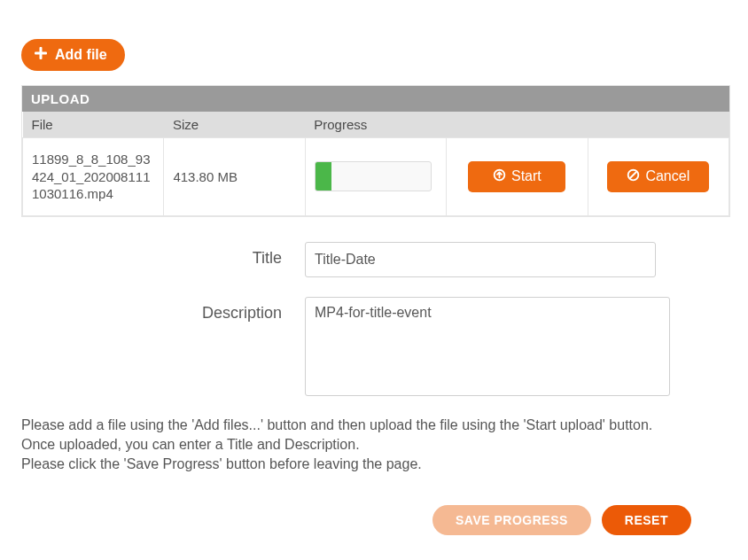  I want to click on cancel-label: Cancel, so click(667, 176).